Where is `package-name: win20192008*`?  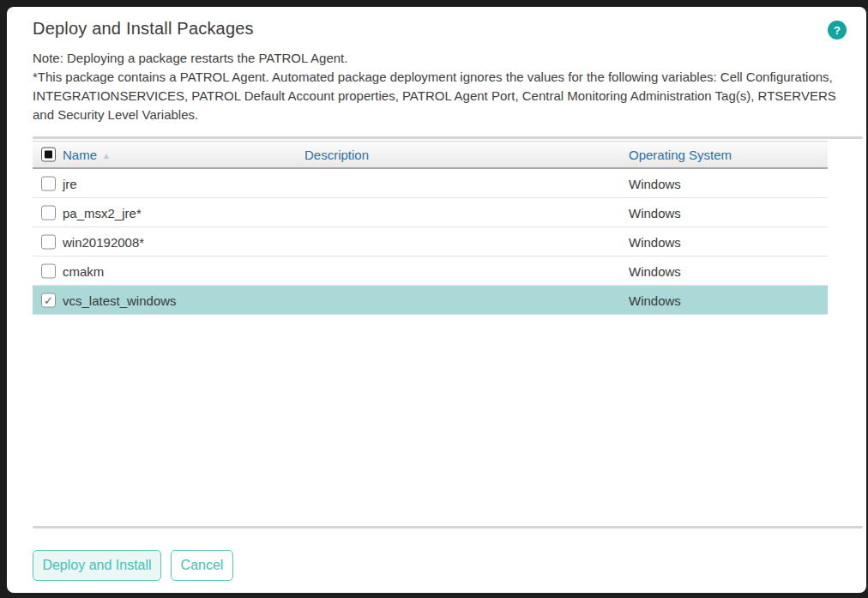
package-name: win20192008* is located at coordinates (103, 242).